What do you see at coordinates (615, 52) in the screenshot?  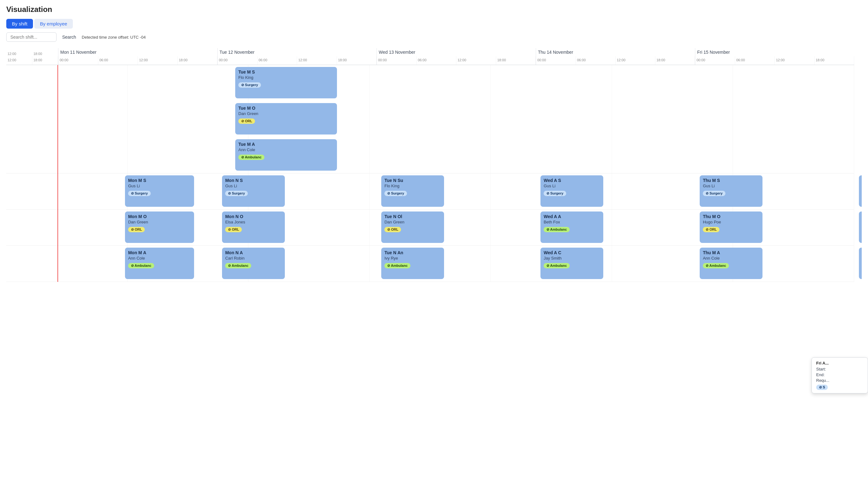 I see `day-header-thu: Thu 14 November` at bounding box center [615, 52].